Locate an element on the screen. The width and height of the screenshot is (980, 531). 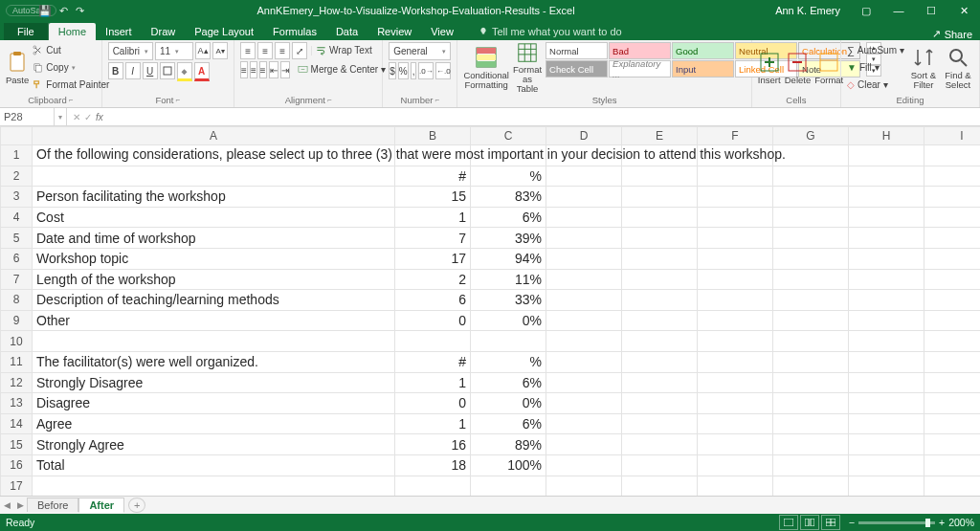
cell-I1 is located at coordinates (953, 156).